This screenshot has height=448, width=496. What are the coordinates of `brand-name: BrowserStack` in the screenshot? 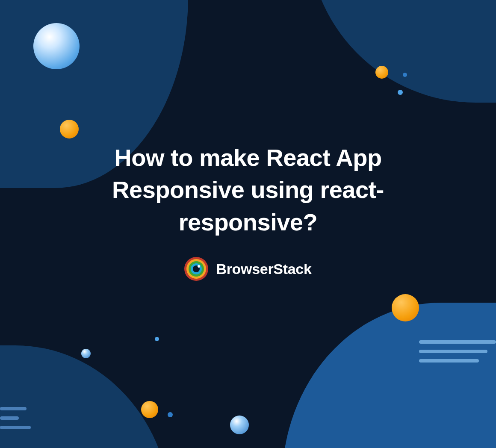 It's located at (263, 269).